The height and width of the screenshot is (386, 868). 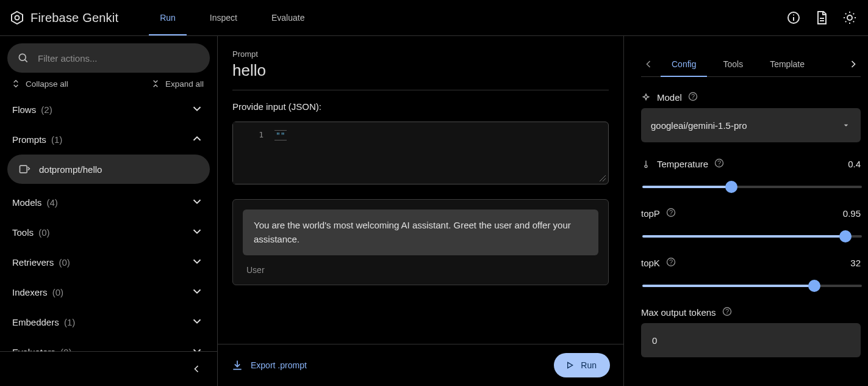 I want to click on model-value: googleai/gemini-1.5-pro, so click(x=699, y=126).